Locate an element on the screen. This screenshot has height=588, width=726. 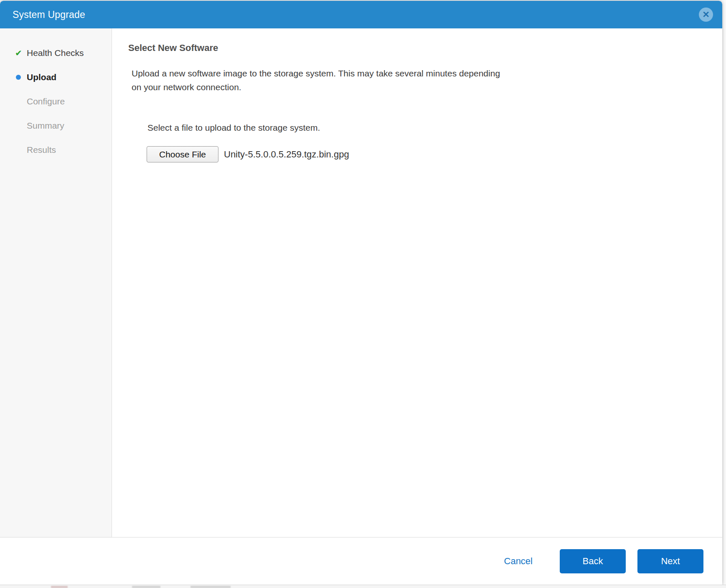
step-configure: Configure is located at coordinates (56, 101).